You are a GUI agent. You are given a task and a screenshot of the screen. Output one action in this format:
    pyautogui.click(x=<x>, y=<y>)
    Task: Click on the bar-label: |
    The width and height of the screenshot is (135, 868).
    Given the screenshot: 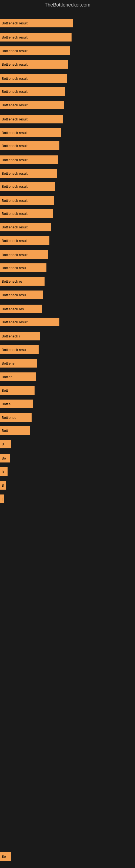 What is the action you would take?
    pyautogui.click(x=2, y=499)
    